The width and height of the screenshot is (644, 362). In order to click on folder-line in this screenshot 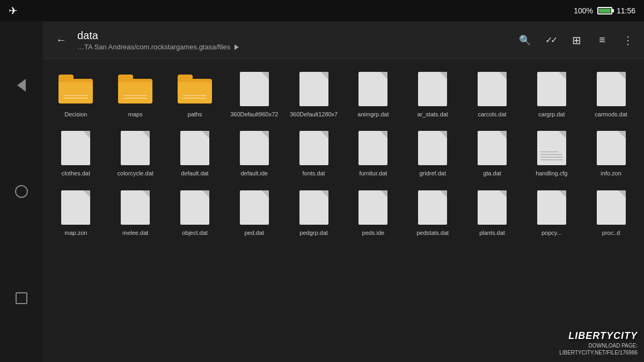, I will do `click(195, 95)`.